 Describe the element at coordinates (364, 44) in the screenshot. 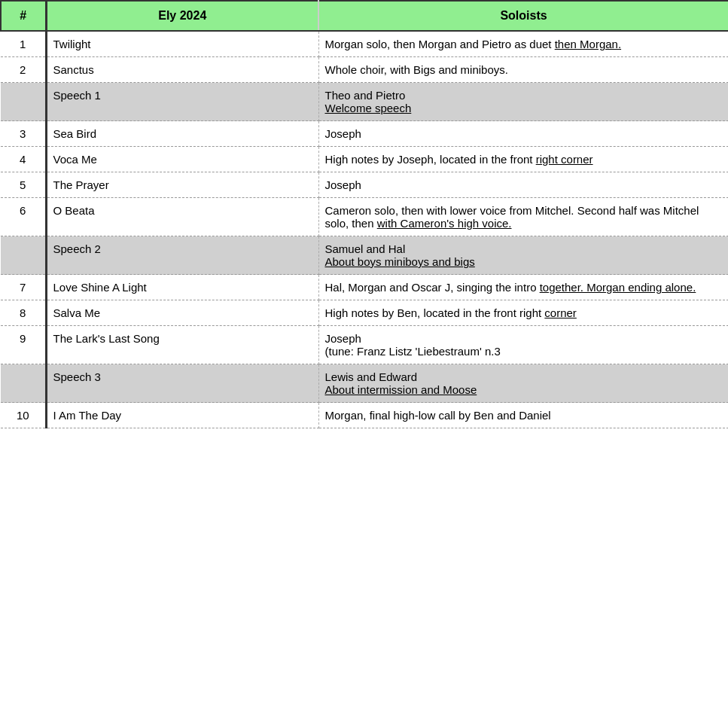

I see `table-row: 1TwilightMorgan solo, then Morgan and Pi…` at that location.